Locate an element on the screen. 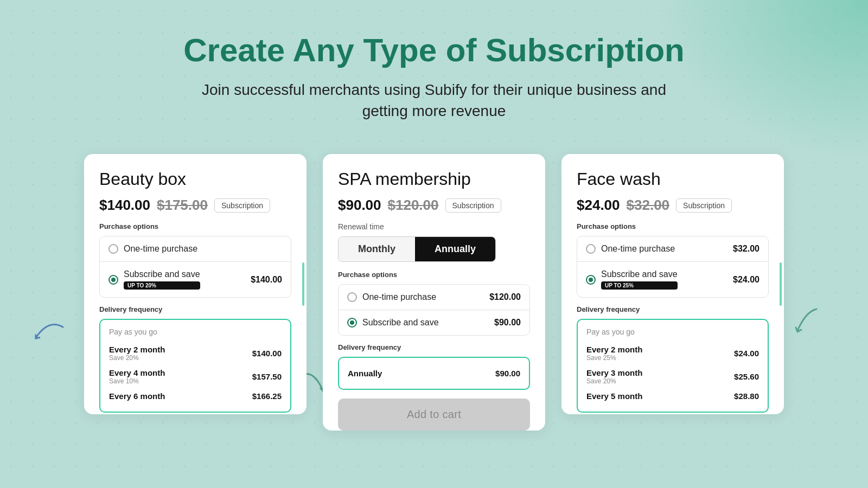 Image resolution: width=868 pixels, height=488 pixels. beauty-box-pay-as-you-go: Pay as you go is located at coordinates (195, 332).